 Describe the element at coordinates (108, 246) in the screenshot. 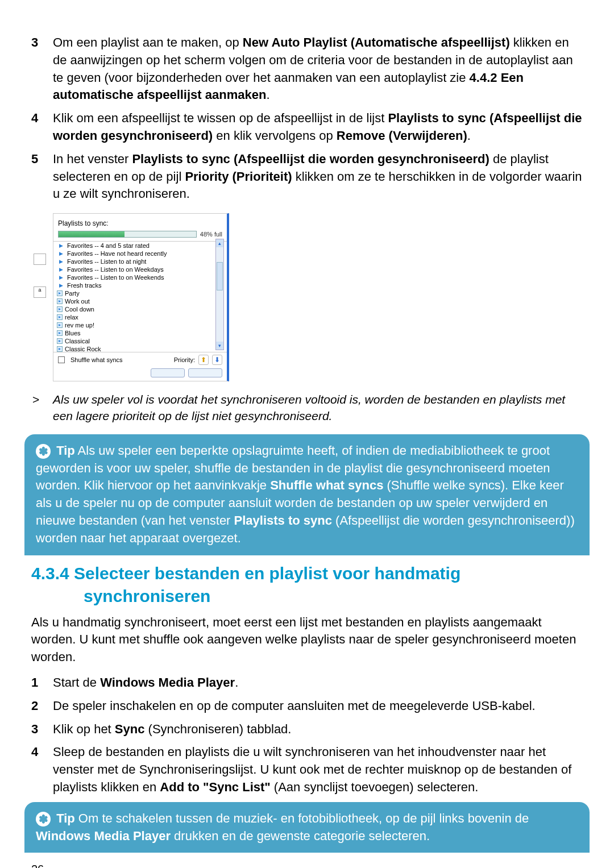

I see `playlist-item-label: Favorites -- 4 and 5 star rated` at that location.